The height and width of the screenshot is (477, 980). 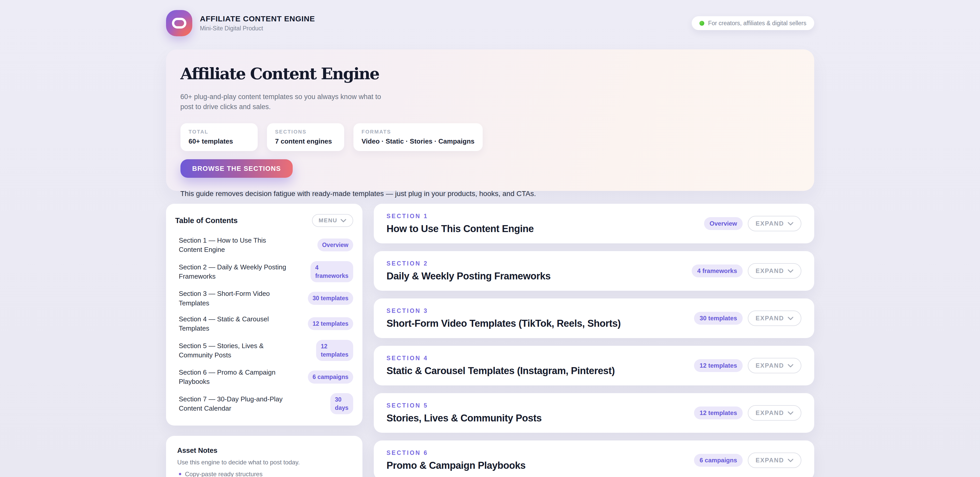 I want to click on section-actions: 30 templates EXPAND, so click(x=748, y=319).